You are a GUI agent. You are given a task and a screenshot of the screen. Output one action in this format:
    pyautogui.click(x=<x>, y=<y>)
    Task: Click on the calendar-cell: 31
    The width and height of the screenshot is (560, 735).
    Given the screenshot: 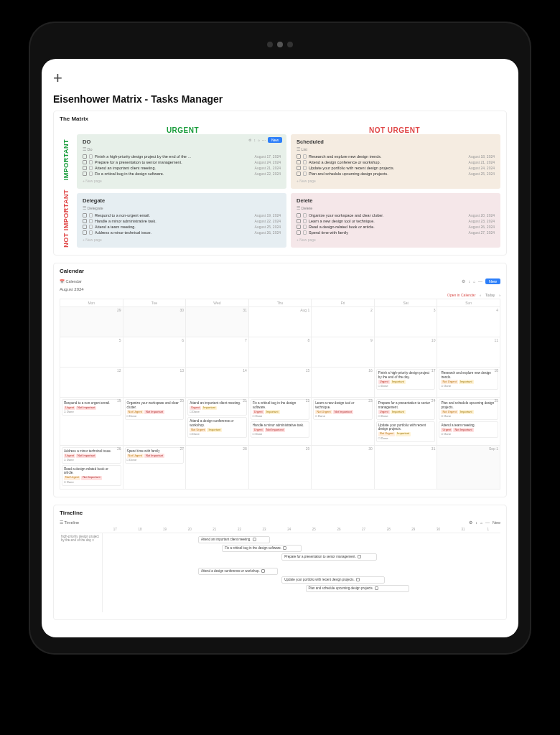 What is the action you would take?
    pyautogui.click(x=406, y=468)
    